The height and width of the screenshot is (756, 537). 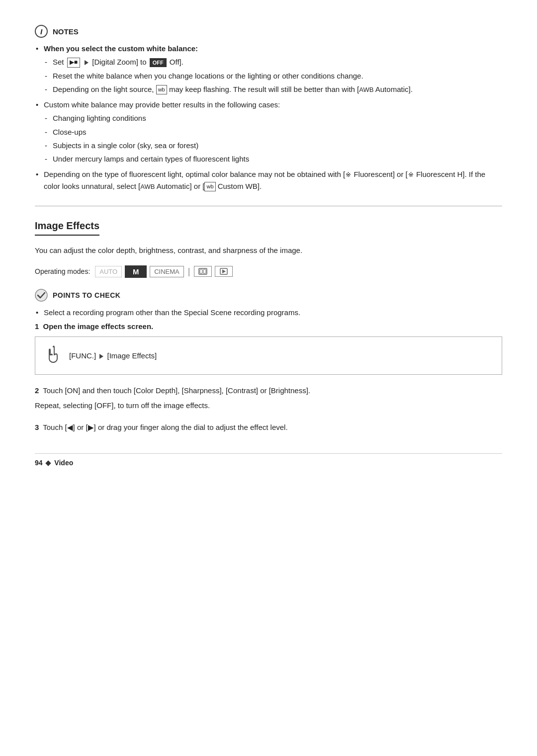 I want to click on off-badge: OFF, so click(x=158, y=63).